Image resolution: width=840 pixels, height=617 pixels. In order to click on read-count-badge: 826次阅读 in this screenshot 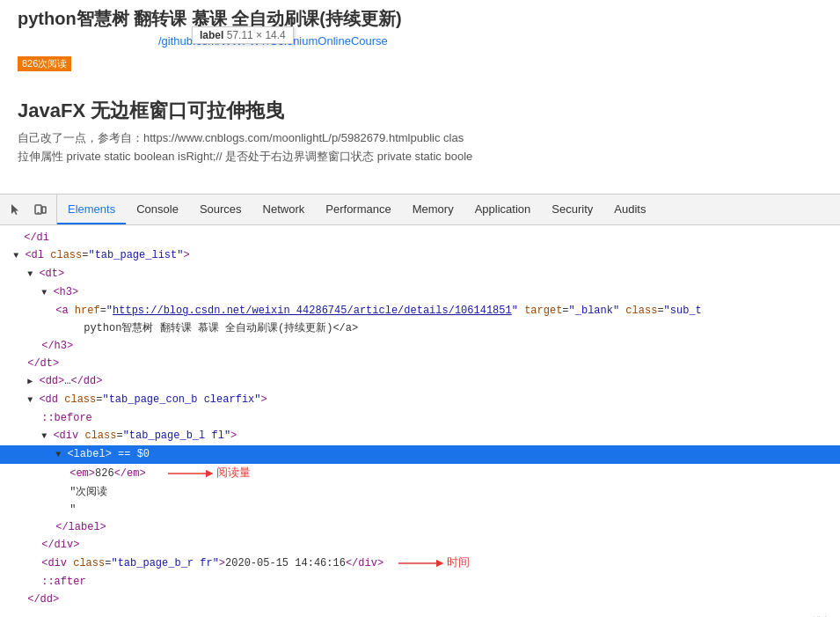, I will do `click(44, 63)`.